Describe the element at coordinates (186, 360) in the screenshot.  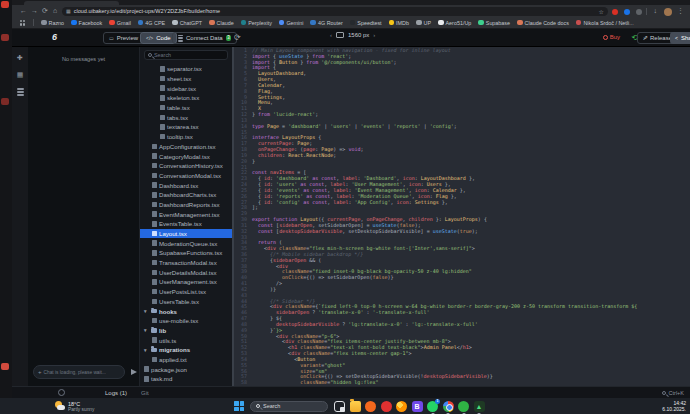
I see `tree-item-applied-txt: applied.txt` at that location.